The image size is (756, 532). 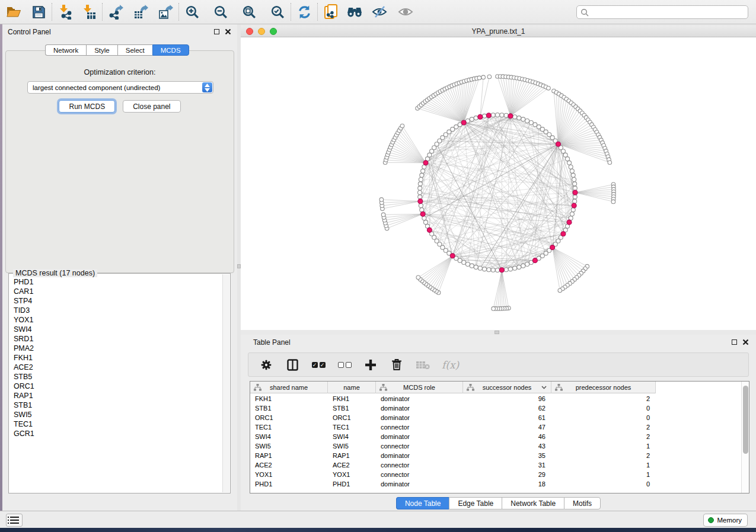 What do you see at coordinates (228, 32) in the screenshot?
I see `close-panel-icon` at bounding box center [228, 32].